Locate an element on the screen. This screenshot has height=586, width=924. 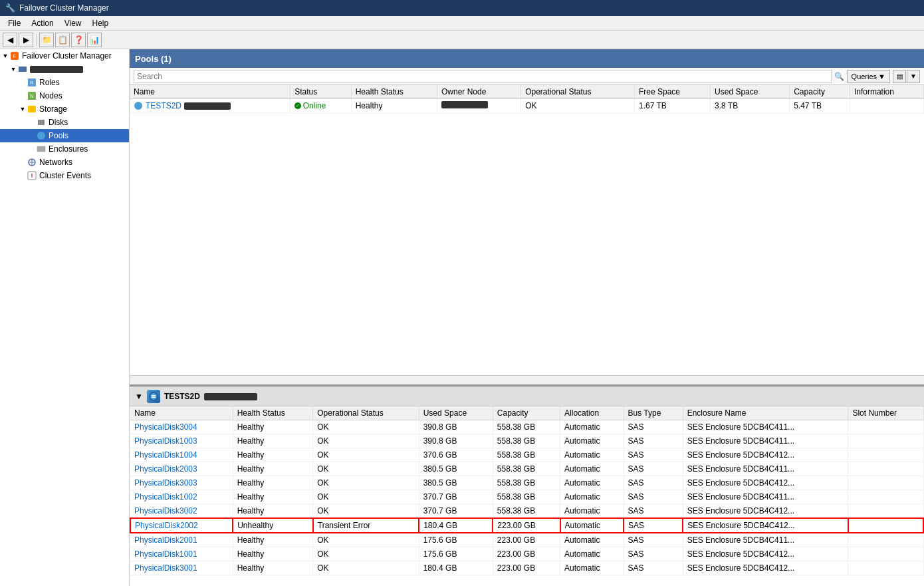
table-row: TESTS2D Online Healthy OK 1.67 TB 3.8 TB… is located at coordinates (526, 106).